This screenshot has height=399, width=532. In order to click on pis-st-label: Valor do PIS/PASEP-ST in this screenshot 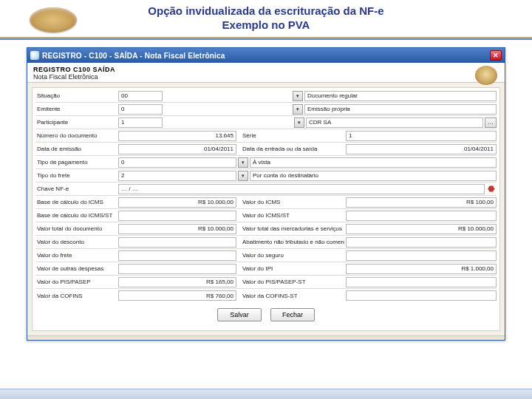, I will do `click(291, 282)`.